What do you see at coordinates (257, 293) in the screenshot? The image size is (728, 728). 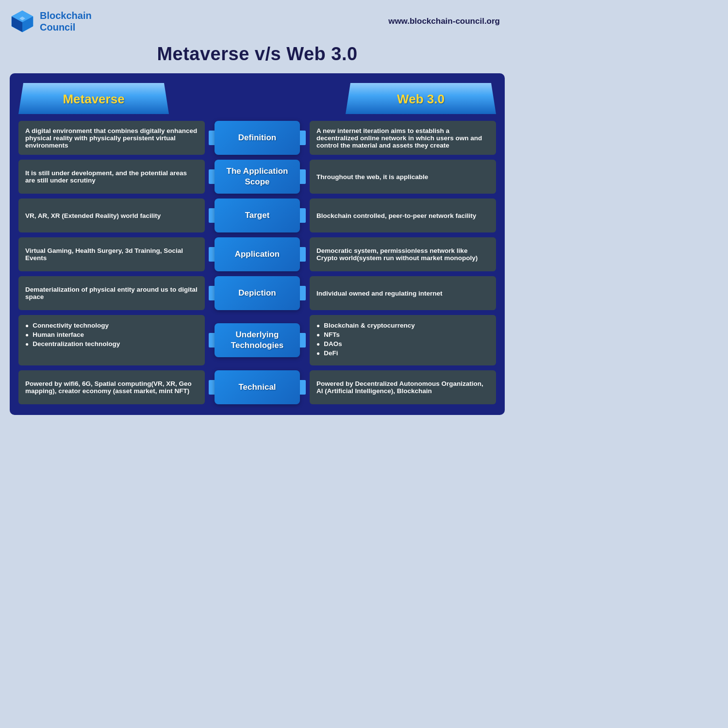 I see `row-depiction: Dematerialization of physical entity aro…` at bounding box center [257, 293].